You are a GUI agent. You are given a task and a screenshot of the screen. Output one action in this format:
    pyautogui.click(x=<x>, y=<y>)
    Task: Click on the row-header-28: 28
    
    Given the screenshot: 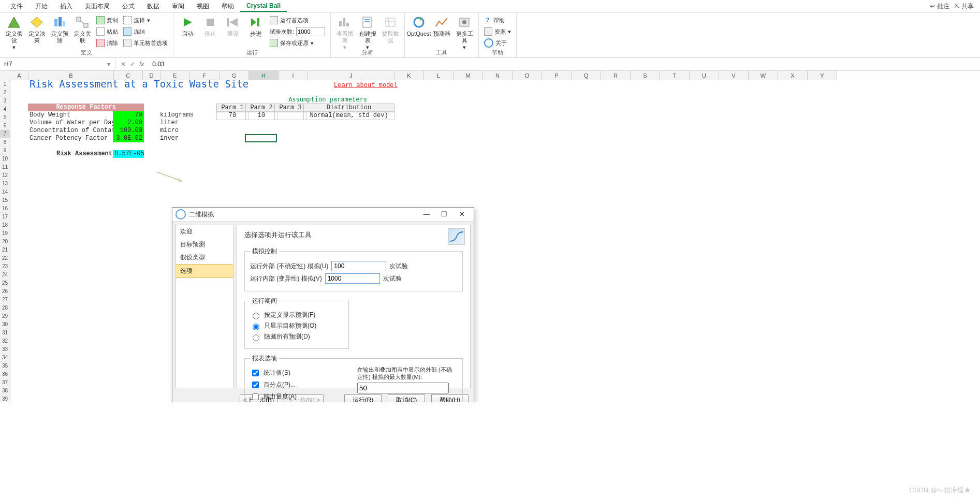 What is the action you would take?
    pyautogui.click(x=5, y=308)
    